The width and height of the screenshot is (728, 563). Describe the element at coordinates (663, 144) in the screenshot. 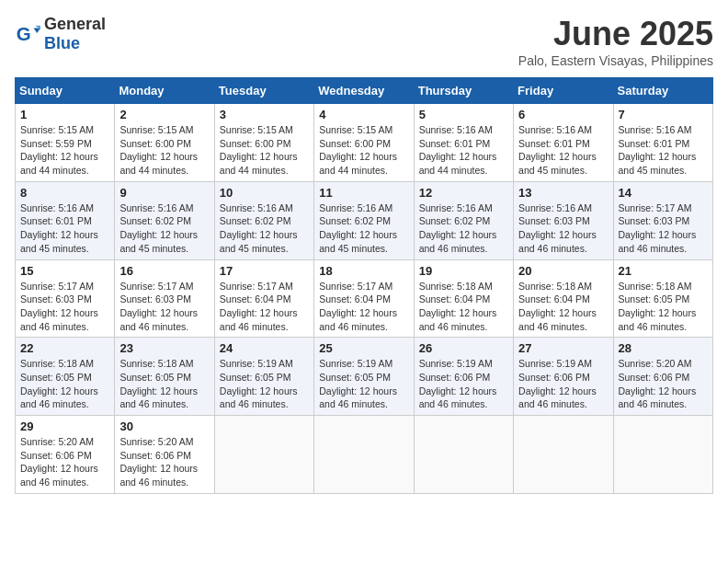

I see `table-row: 7 Sunrise: 5:16 AM Sunset: 6:01 PM Dayli…` at that location.